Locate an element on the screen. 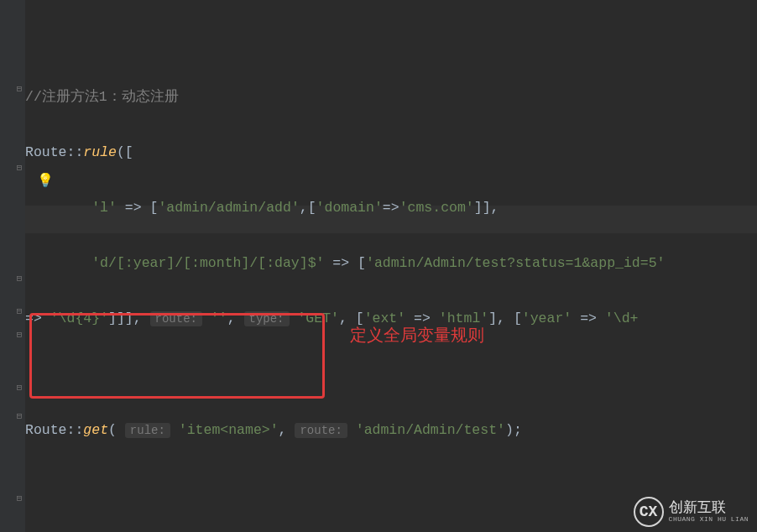 The width and height of the screenshot is (757, 532). code-line: Route::get( rule: '/', route: 'http://ba… is located at coordinates (345, 530).